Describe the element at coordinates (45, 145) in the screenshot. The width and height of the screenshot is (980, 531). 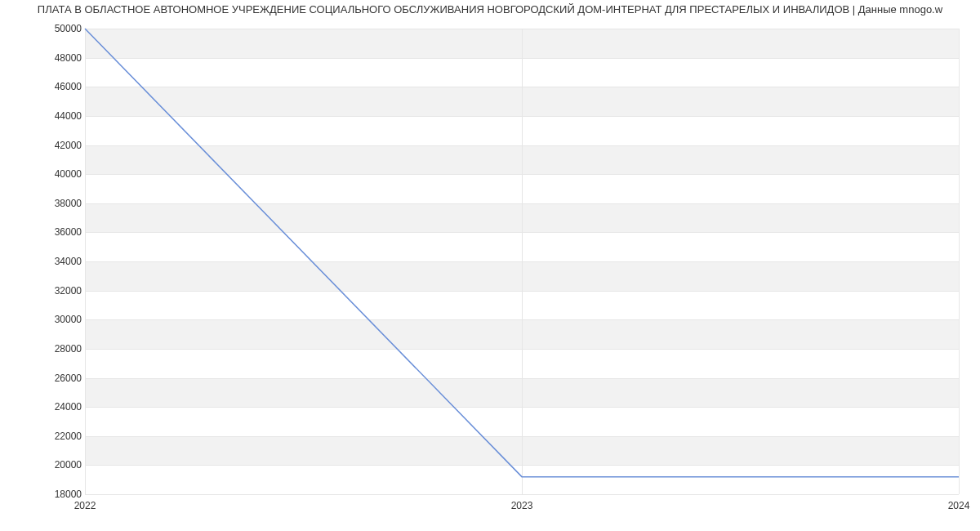
I see `y-tick-label: 42000` at that location.